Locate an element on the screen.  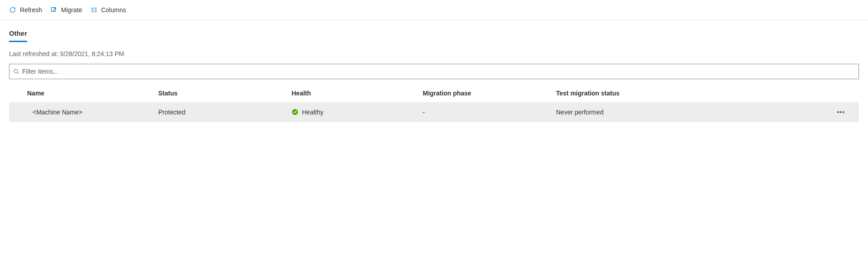
tab-other: Other is located at coordinates (18, 36).